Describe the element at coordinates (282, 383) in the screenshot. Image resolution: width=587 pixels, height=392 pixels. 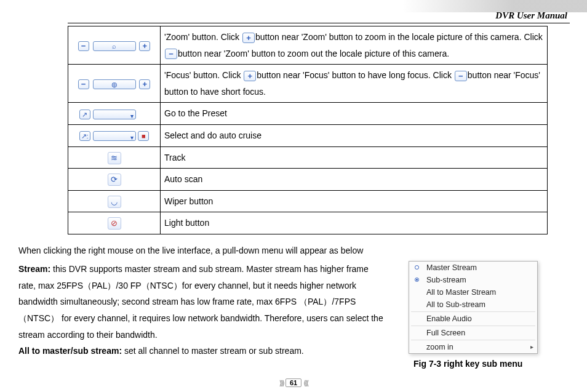
I see `page-ornament-left: ⟩⟩⟩` at that location.